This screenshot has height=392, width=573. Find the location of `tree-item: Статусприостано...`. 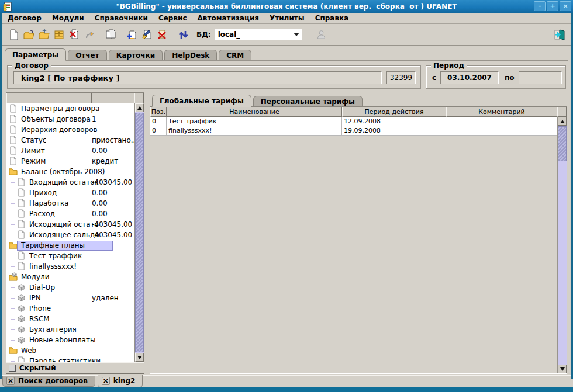

tree-item: Статусприостано... is located at coordinates (70, 140).